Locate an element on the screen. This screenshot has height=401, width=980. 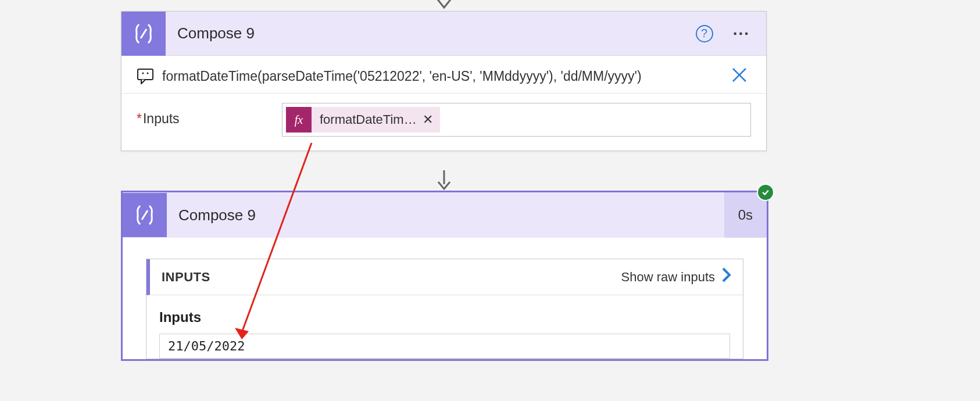
fx-icon: fx is located at coordinates (299, 120).